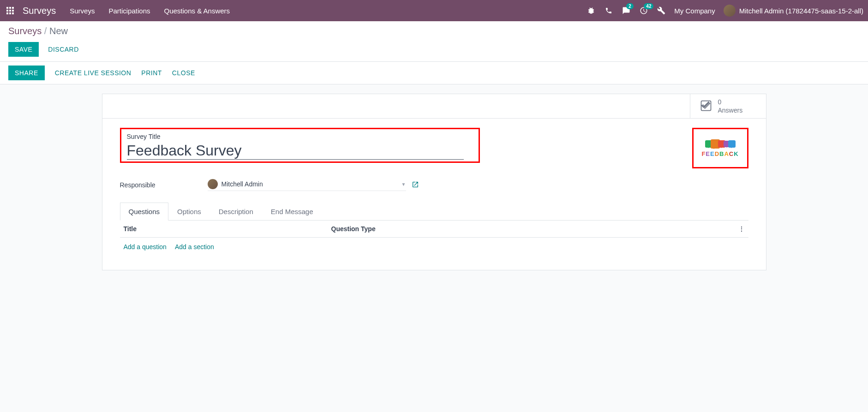  Describe the element at coordinates (295, 151) in the screenshot. I see `survey-title-input` at that location.